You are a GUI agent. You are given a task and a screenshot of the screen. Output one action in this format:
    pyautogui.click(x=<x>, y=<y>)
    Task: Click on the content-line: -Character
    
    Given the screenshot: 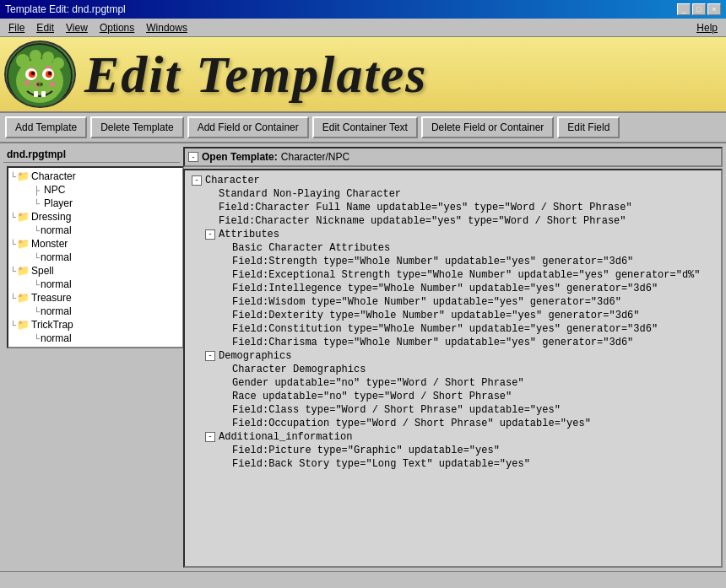 What is the action you would take?
    pyautogui.click(x=452, y=181)
    